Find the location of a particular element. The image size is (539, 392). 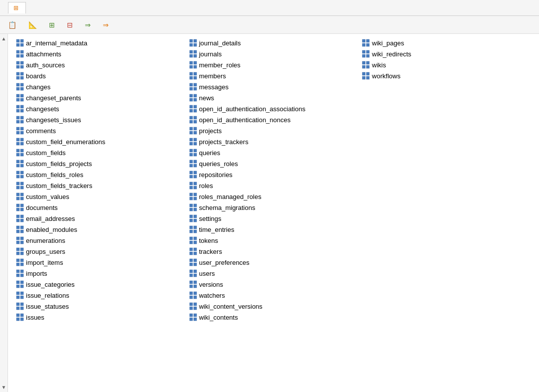

table-item-wiki_redirects: wiki_redirects is located at coordinates (446, 54).